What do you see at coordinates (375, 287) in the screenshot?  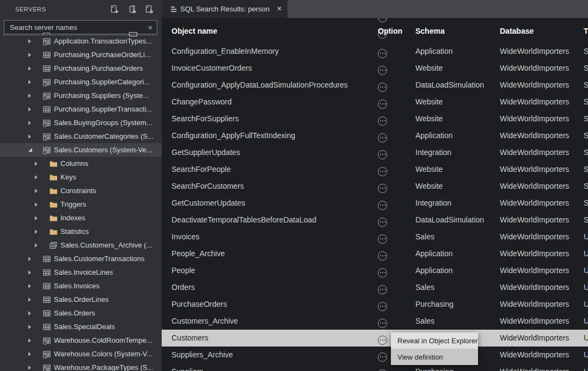 I see `table-row: OrdersSalesWideWorldImportersU` at bounding box center [375, 287].